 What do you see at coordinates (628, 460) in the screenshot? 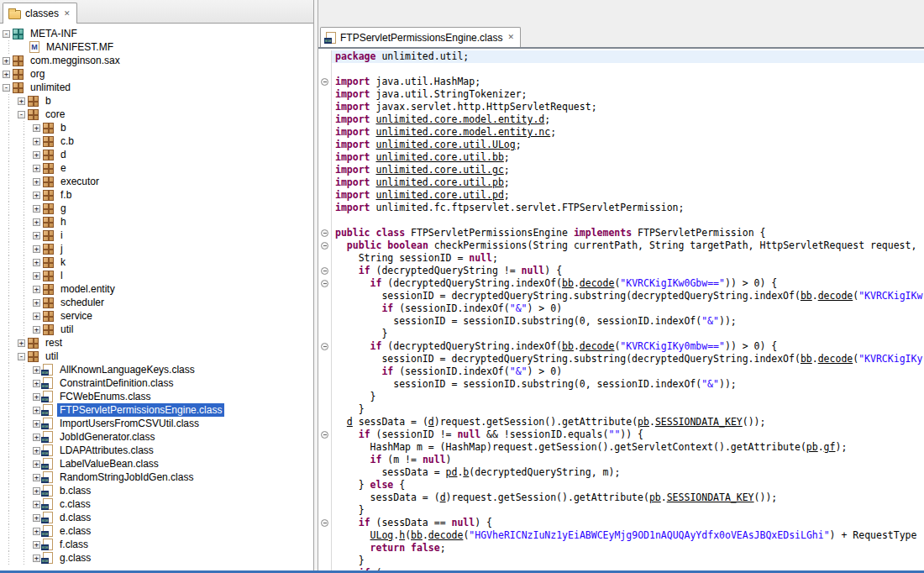
I see `code-text: if (m != null)` at bounding box center [628, 460].